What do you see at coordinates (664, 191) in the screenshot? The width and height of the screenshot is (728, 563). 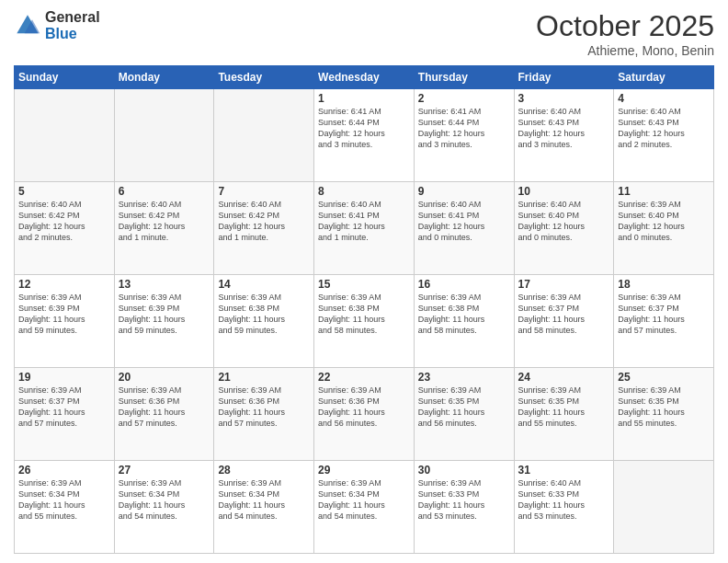 I see `day-number: 11` at bounding box center [664, 191].